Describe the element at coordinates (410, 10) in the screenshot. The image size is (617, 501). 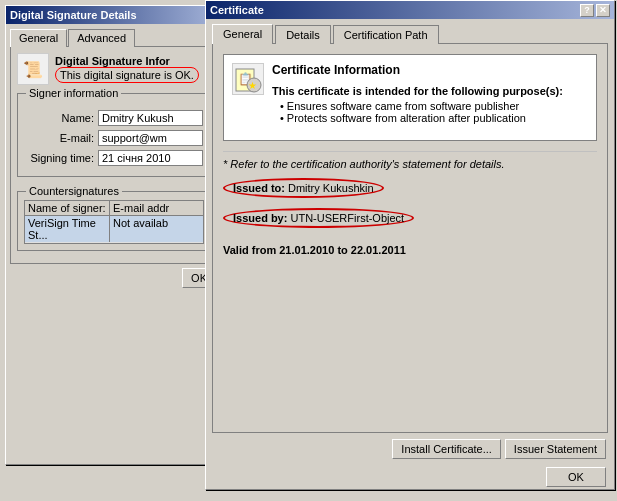
I see `cert-titlebar: Certificate ? ✕` at that location.